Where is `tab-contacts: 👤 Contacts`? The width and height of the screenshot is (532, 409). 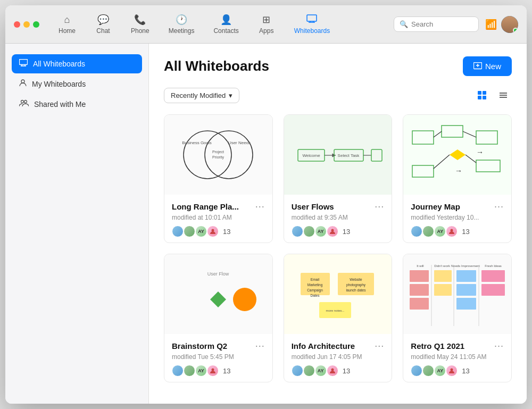 tab-contacts: 👤 Contacts is located at coordinates (226, 24).